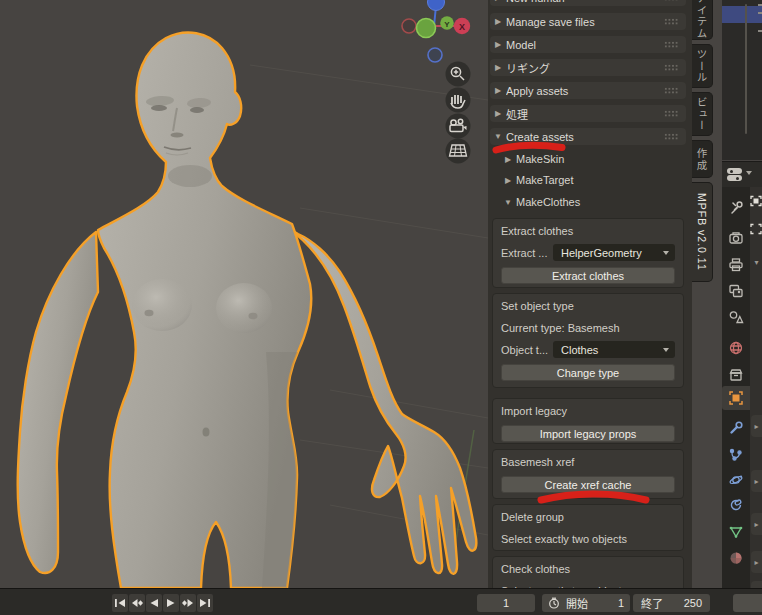  I want to click on basemesh-xref-box: Basemesh xref Create xref cache, so click(588, 474).